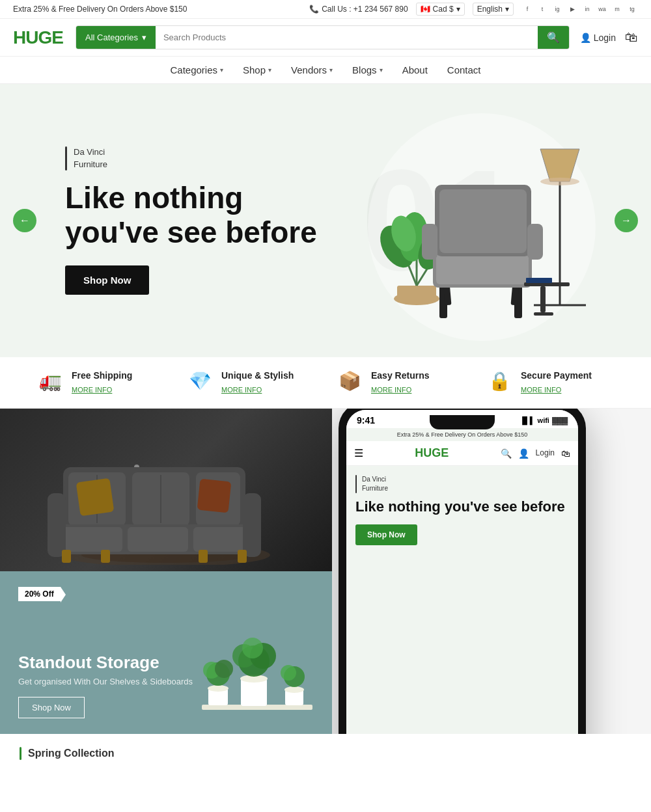 Image resolution: width=651 pixels, height=812 pixels. I want to click on phone-brand-bar, so click(356, 484).